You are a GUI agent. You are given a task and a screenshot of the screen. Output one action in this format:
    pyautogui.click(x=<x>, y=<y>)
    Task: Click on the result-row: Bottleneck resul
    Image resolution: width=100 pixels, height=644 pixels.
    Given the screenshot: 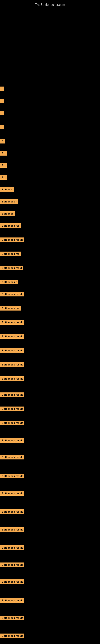 What is the action you would take?
    pyautogui.click(x=12, y=268)
    